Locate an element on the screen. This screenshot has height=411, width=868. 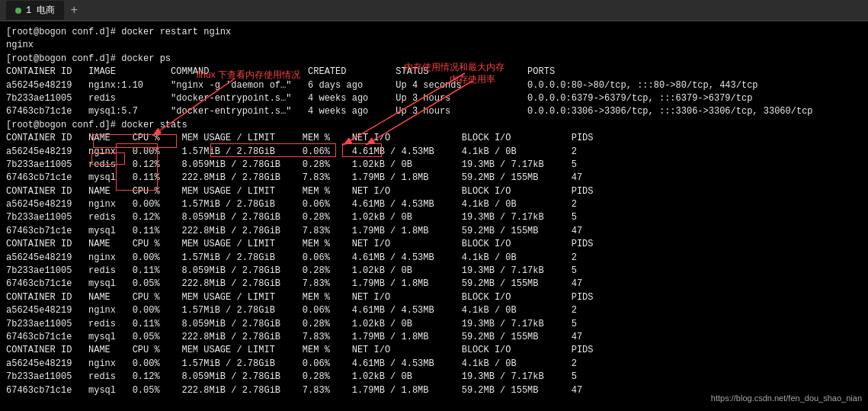
terminal-line: [root@bogon conf.d]# docker restart ngin… is located at coordinates (434, 32).